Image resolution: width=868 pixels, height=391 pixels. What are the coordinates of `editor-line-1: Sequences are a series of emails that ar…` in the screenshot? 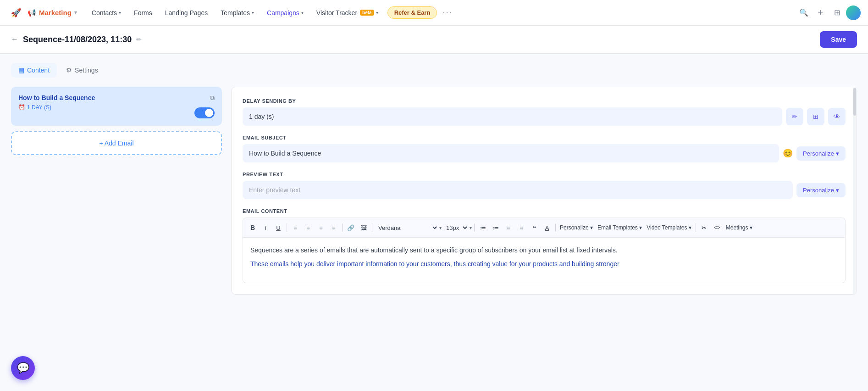 It's located at (544, 250).